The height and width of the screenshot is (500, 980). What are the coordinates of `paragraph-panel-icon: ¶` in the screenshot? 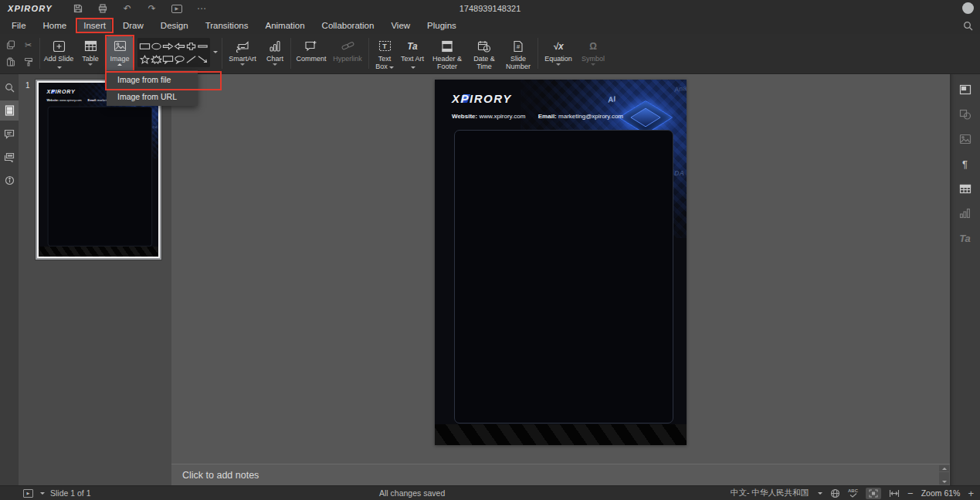 It's located at (965, 164).